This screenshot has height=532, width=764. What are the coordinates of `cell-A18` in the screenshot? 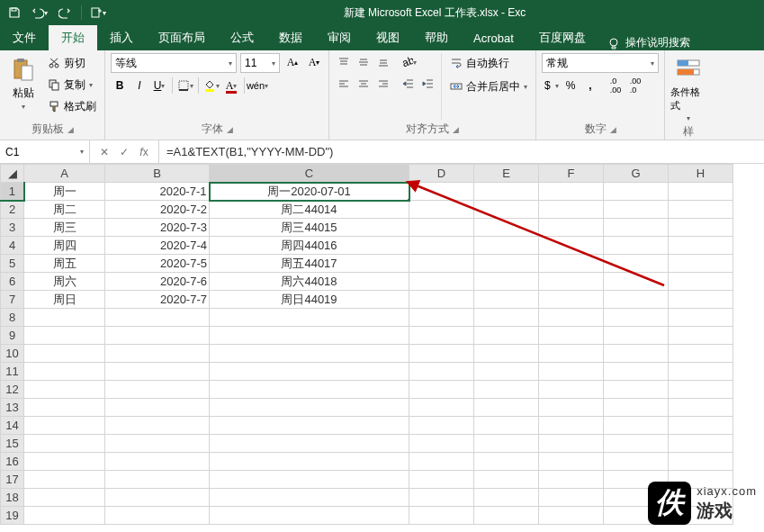 It's located at (65, 498).